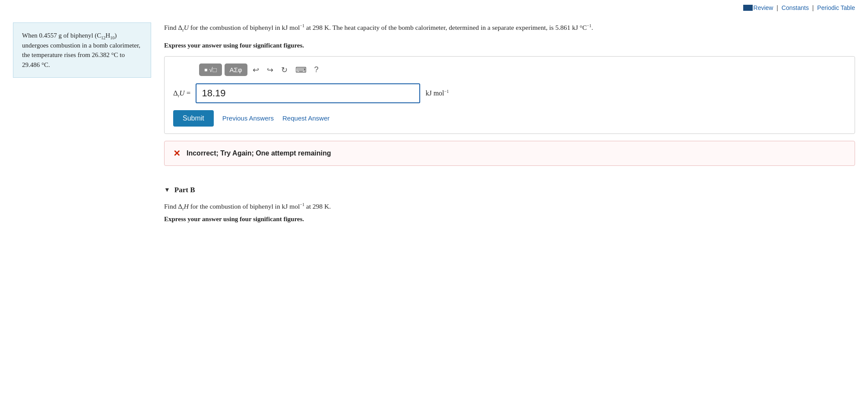  What do you see at coordinates (763, 8) in the screenshot?
I see `review-link: Review` at bounding box center [763, 8].